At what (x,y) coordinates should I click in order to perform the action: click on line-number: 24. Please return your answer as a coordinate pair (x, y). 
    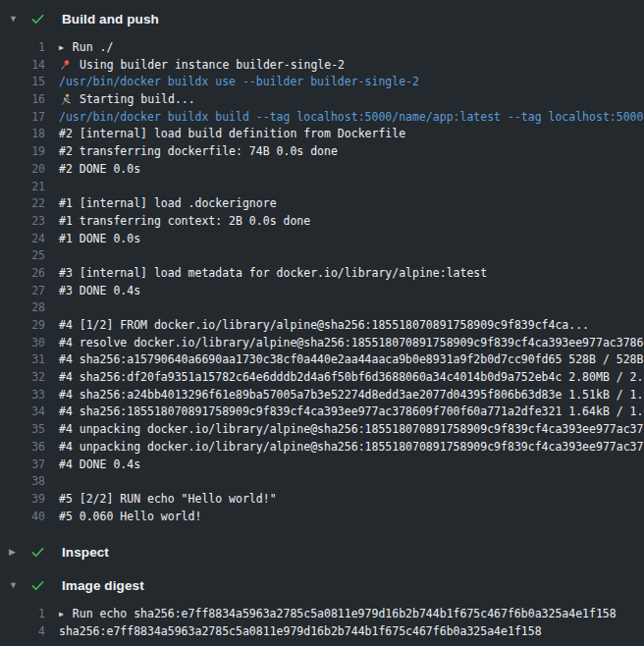
    Looking at the image, I should click on (23, 240).